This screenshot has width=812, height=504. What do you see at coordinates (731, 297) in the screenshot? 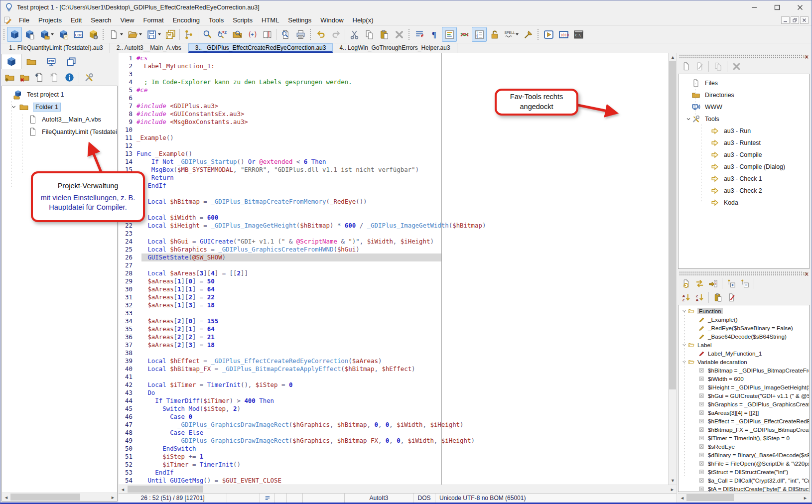
I see `edit-list-button` at bounding box center [731, 297].